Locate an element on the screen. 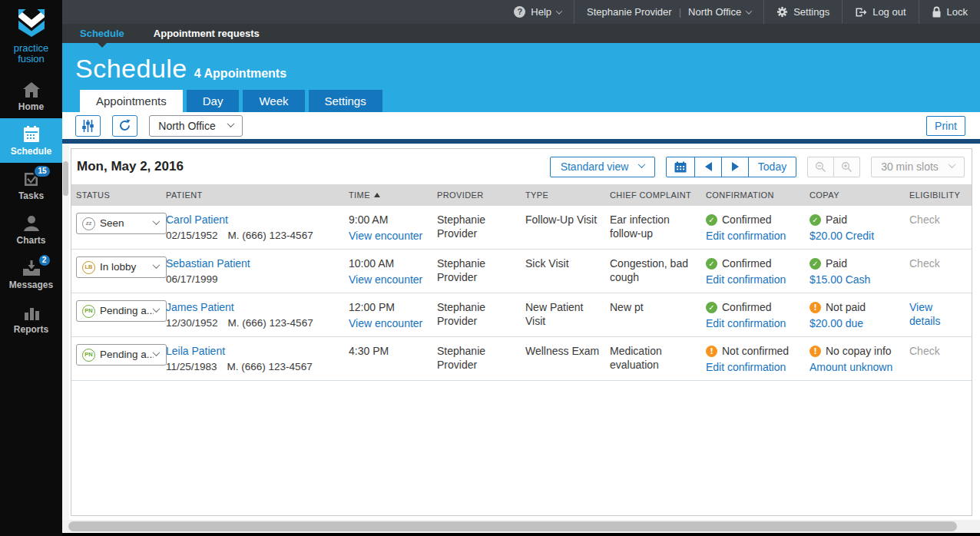 The height and width of the screenshot is (536, 980). office-filter-value: North Office is located at coordinates (187, 126).